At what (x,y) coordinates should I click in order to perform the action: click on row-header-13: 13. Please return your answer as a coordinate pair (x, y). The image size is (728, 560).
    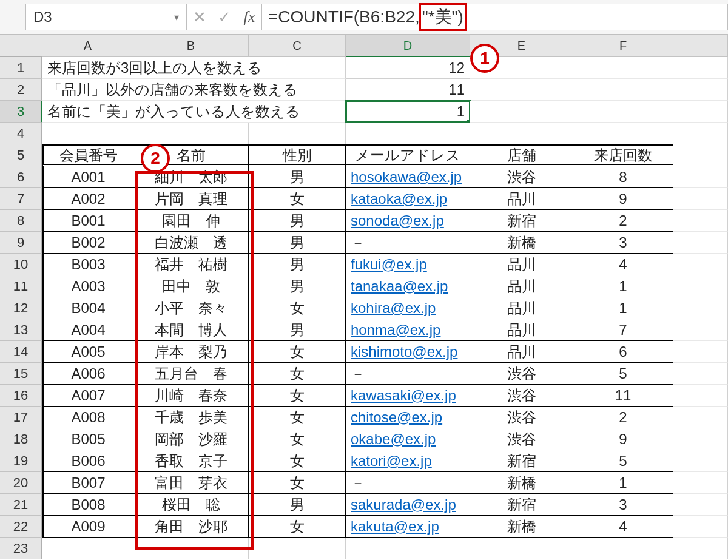
    Looking at the image, I should click on (21, 330).